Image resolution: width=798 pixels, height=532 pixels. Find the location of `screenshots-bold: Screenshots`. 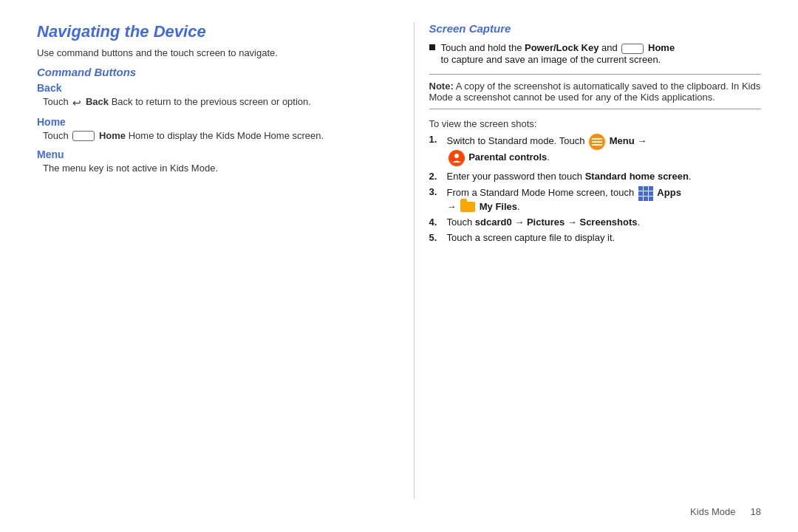

screenshots-bold: Screenshots is located at coordinates (608, 222).